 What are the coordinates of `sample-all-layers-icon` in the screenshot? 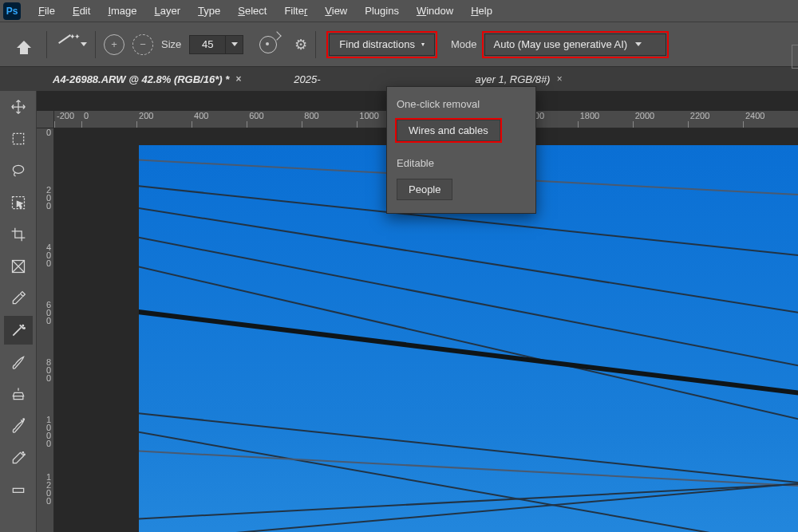 It's located at (268, 45).